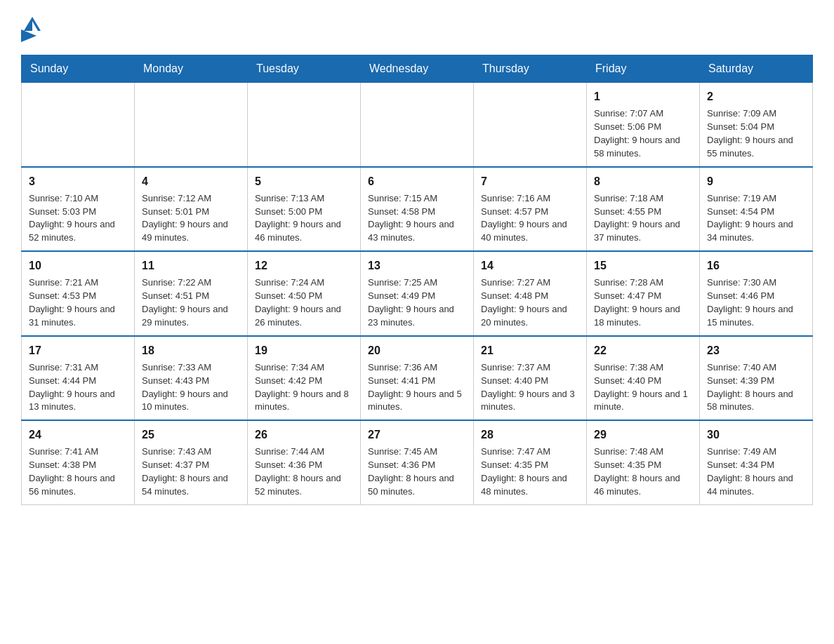 The width and height of the screenshot is (834, 644). What do you see at coordinates (304, 351) in the screenshot?
I see `day-number: 19` at bounding box center [304, 351].